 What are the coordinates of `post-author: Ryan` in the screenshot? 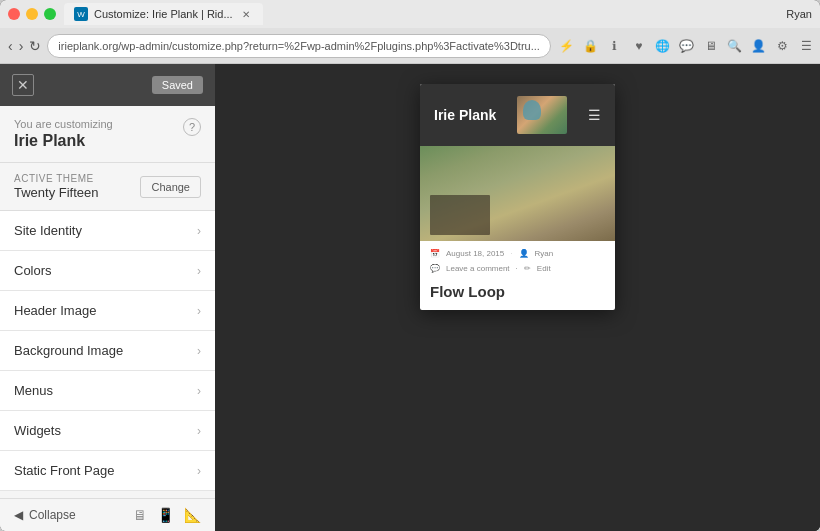 It's located at (544, 254).